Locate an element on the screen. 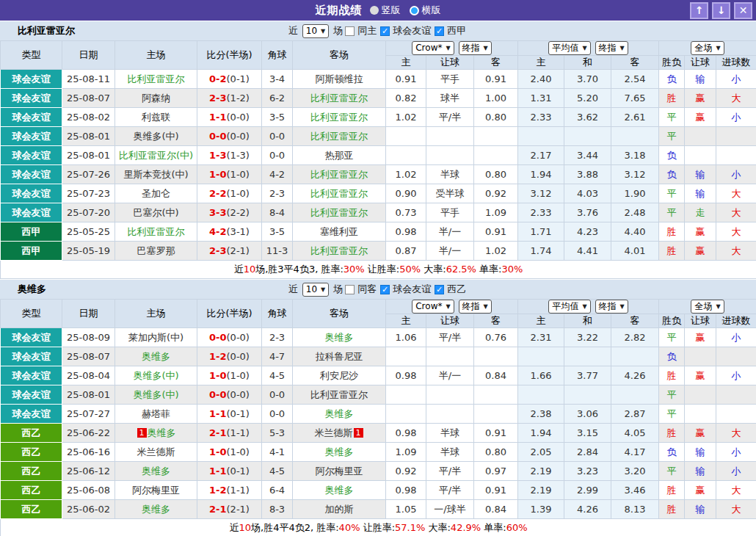 The height and width of the screenshot is (536, 756). avg-away-odds: 4.26 is located at coordinates (636, 376).